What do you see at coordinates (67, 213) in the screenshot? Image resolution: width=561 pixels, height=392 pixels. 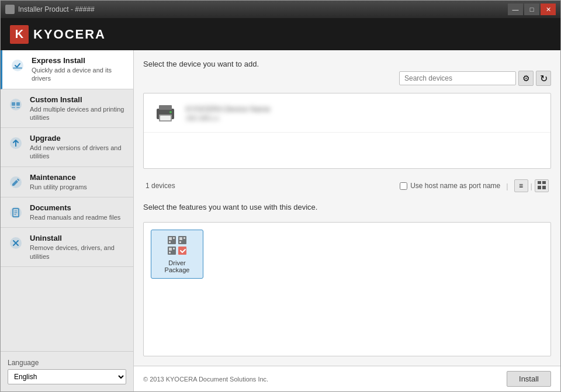 I see `sidebar-item-documents: Documents Read manuals and readme files` at bounding box center [67, 213].